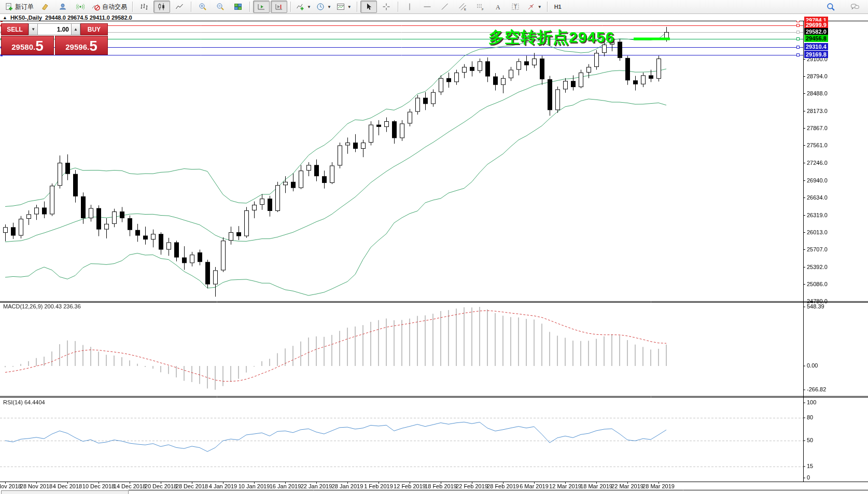 This screenshot has width=868, height=494. What do you see at coordinates (238, 7) in the screenshot?
I see `tile-windows-icon` at bounding box center [238, 7].